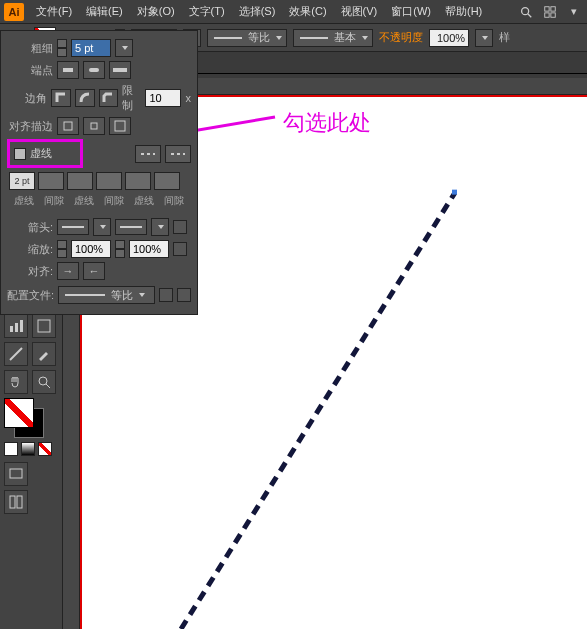 This screenshot has width=587, height=629. Describe the element at coordinates (124, 48) in the screenshot. I see `weight-dropdown` at that location.